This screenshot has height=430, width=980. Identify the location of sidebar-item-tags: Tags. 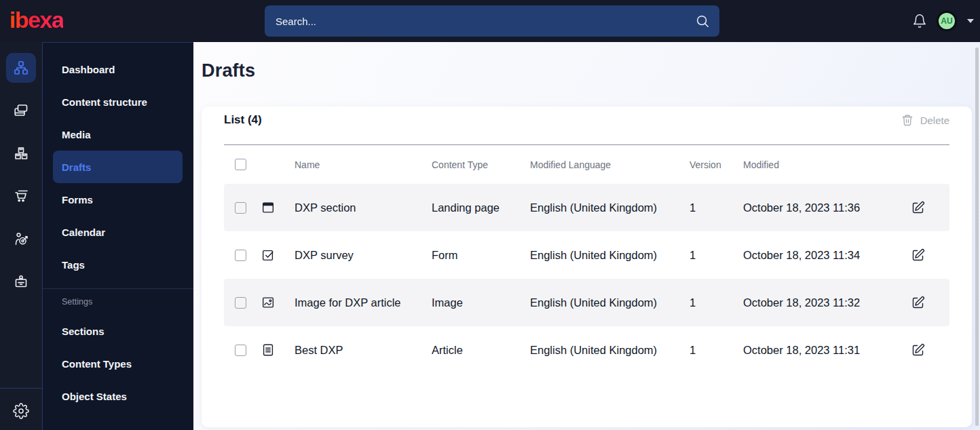
(118, 265).